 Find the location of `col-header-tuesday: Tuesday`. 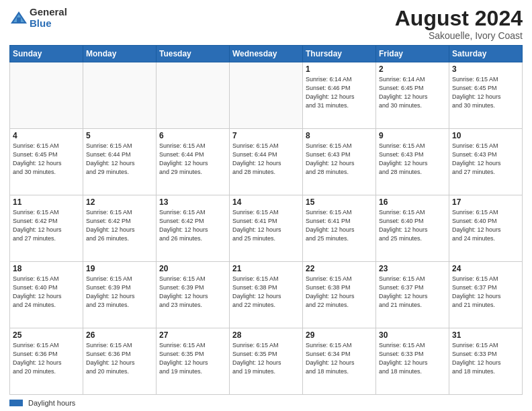

col-header-tuesday: Tuesday is located at coordinates (193, 54).